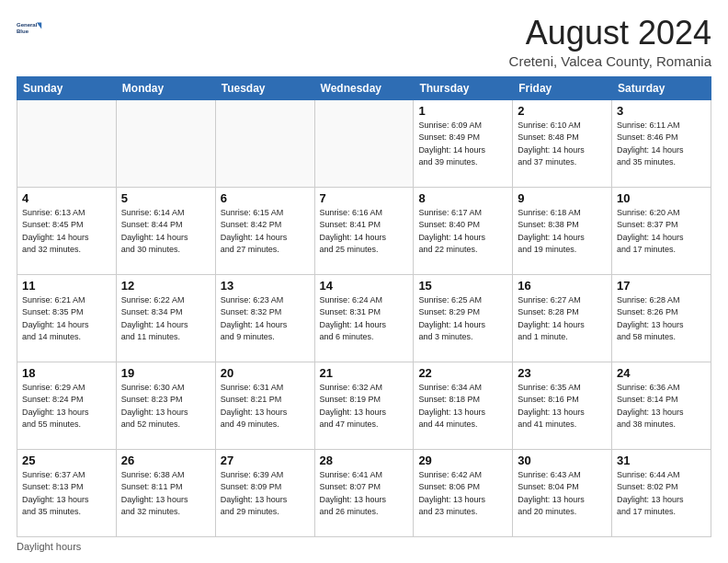 This screenshot has height=563, width=728. Describe the element at coordinates (165, 319) in the screenshot. I see `day-info: Sunrise: 6:22 AM Sunset: 8:34 PM Dayligh…` at that location.